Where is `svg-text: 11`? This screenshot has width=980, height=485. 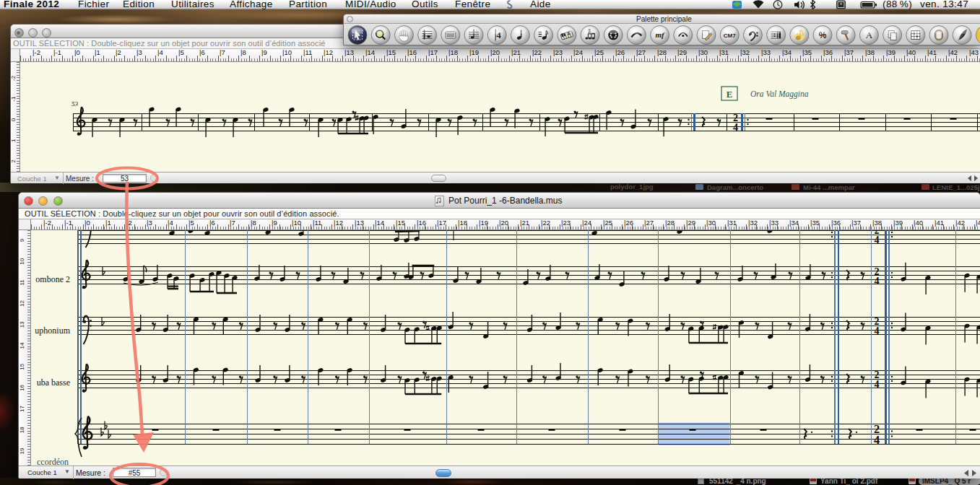
svg-text: 11 is located at coordinates (22, 283).